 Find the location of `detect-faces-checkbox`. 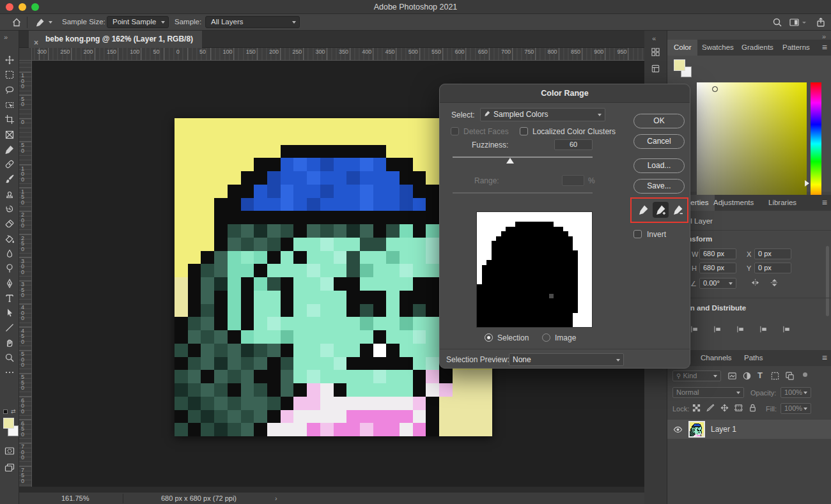

detect-faces-checkbox is located at coordinates (455, 132).